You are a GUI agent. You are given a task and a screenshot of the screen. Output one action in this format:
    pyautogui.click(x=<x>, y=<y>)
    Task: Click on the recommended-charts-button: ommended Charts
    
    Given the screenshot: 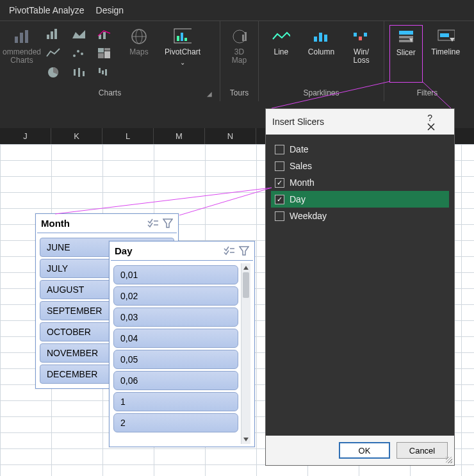 What is the action you would take?
    pyautogui.click(x=22, y=54)
    